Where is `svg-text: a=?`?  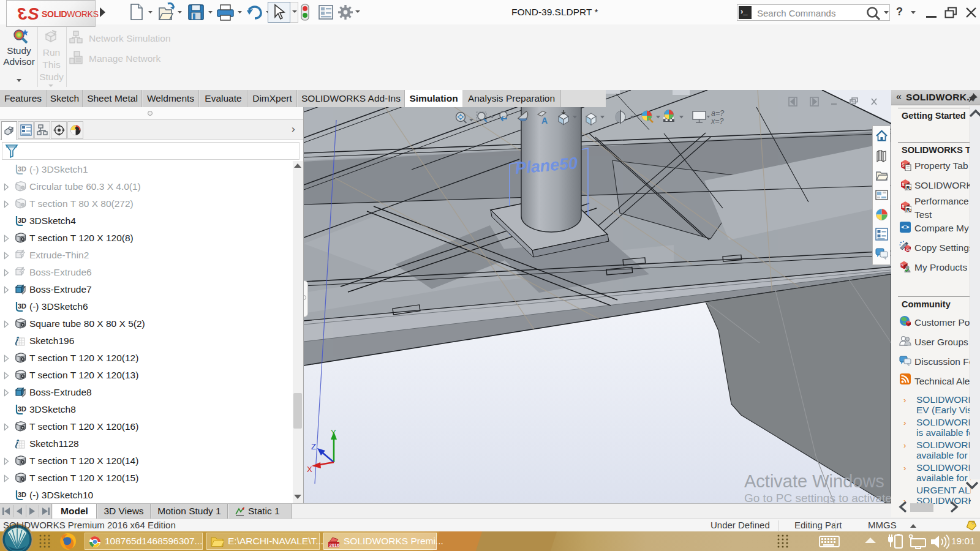
svg-text: a=? is located at coordinates (718, 113).